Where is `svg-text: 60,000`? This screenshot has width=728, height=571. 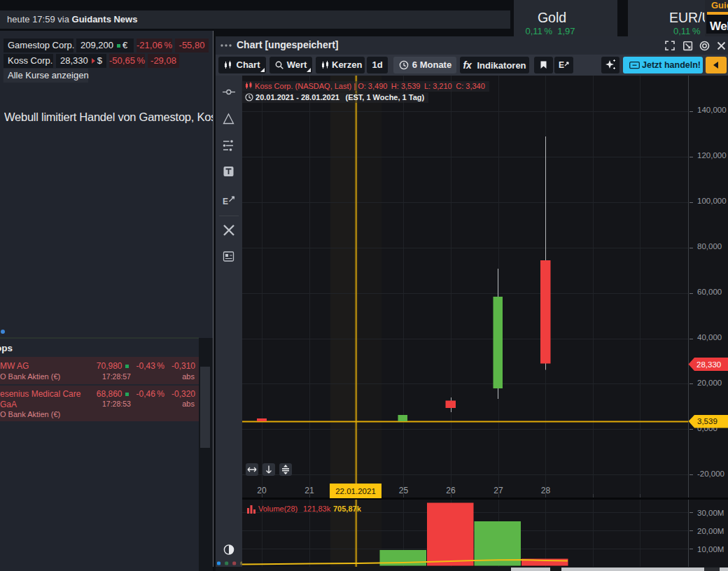
svg-text: 60,000 is located at coordinates (710, 292).